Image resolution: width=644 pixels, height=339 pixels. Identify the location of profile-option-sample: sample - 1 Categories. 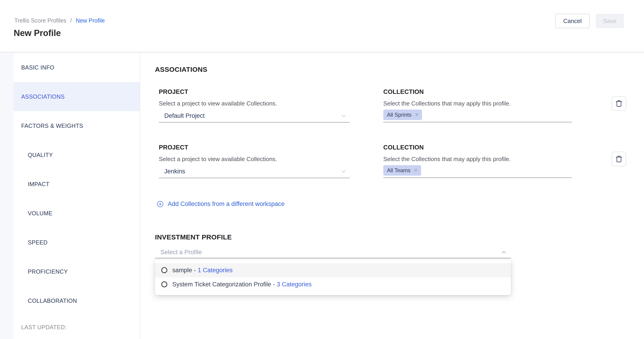
(333, 270).